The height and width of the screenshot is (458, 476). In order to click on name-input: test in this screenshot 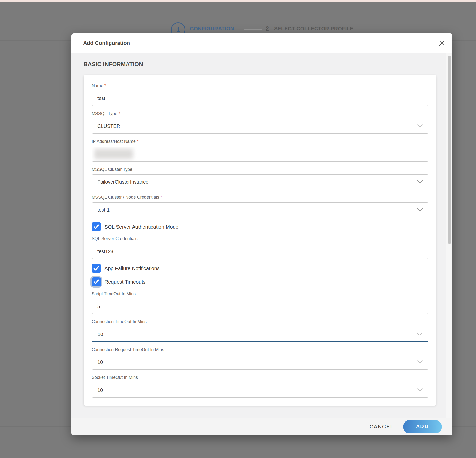, I will do `click(260, 98)`.